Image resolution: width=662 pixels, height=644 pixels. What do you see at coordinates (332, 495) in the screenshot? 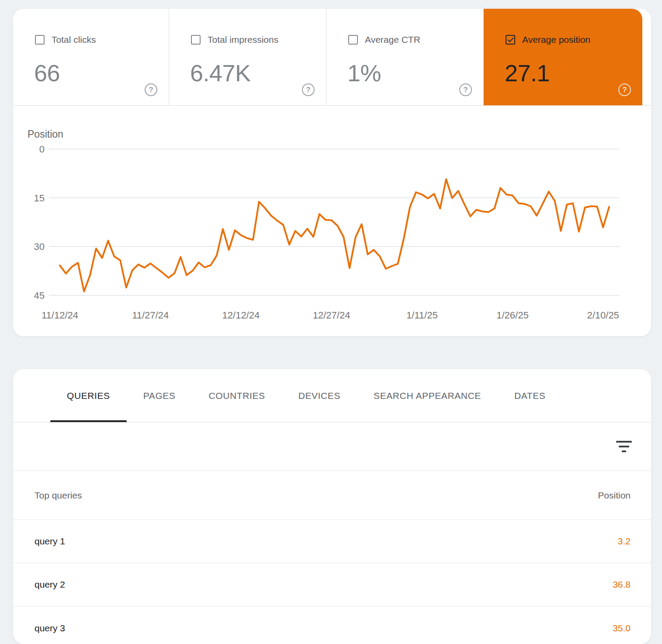
I see `table-header: Top queries Position` at bounding box center [332, 495].